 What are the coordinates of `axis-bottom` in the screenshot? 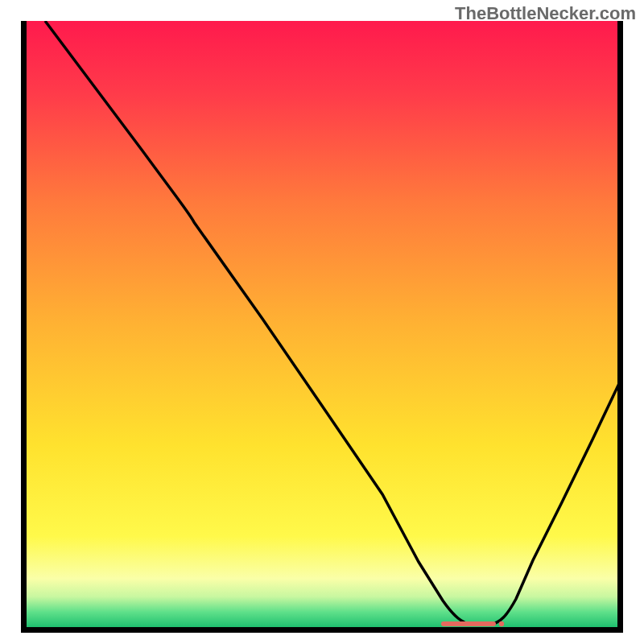 It's located at (322, 630).